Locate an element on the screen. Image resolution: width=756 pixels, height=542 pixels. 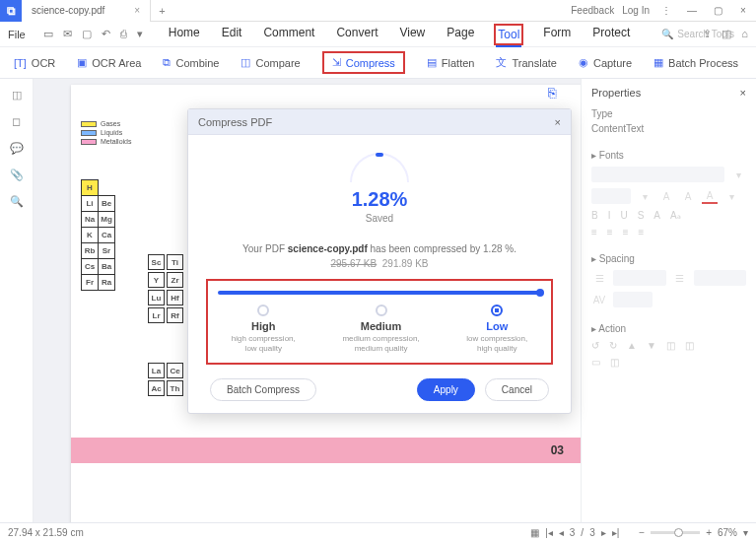
batch-process-button: ▦Batch Process is located at coordinates (696, 63).